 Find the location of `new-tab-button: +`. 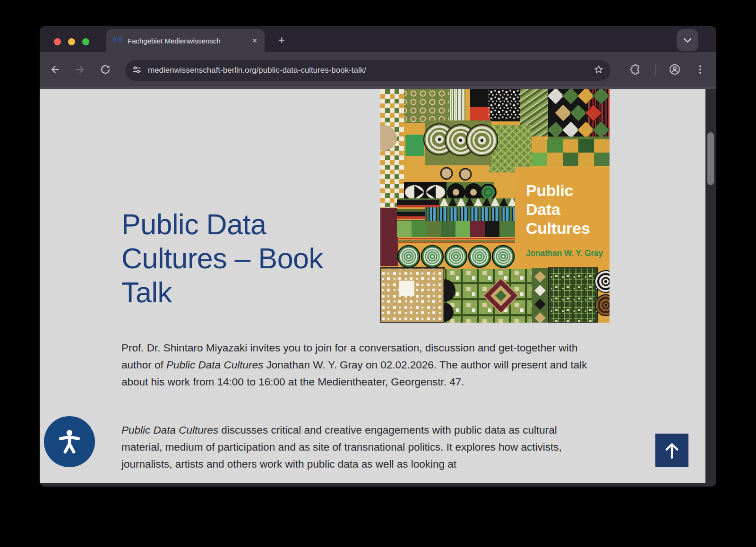

new-tab-button: + is located at coordinates (282, 40).